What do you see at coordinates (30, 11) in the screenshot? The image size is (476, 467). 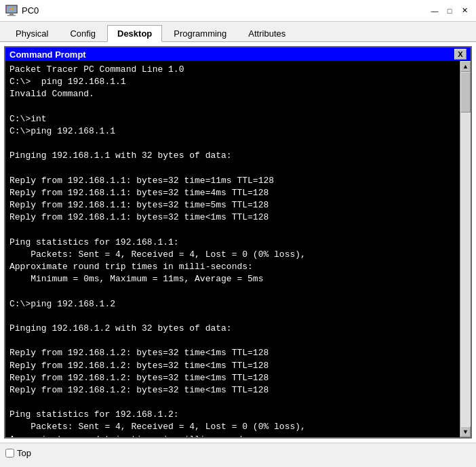 I see `window-title: PC0` at bounding box center [30, 11].